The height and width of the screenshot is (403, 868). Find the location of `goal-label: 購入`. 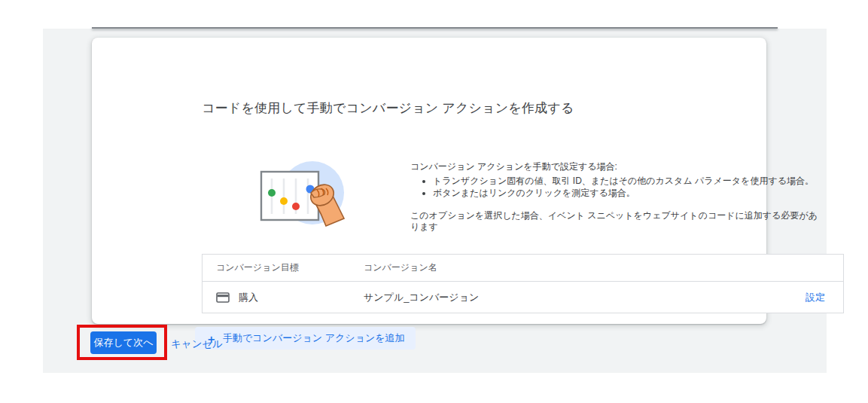

goal-label: 購入 is located at coordinates (248, 298).